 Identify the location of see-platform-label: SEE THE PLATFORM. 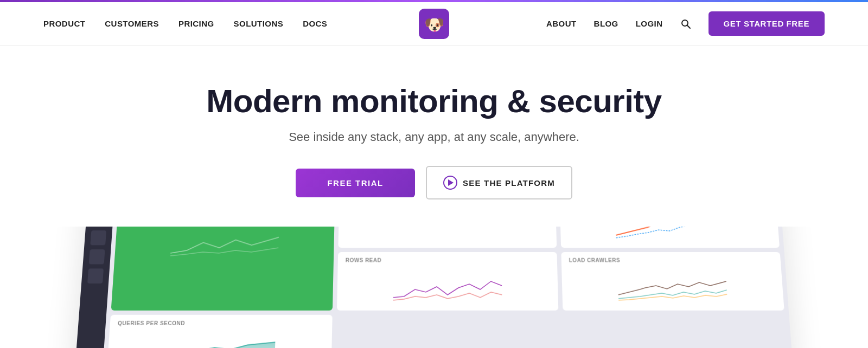
(509, 183).